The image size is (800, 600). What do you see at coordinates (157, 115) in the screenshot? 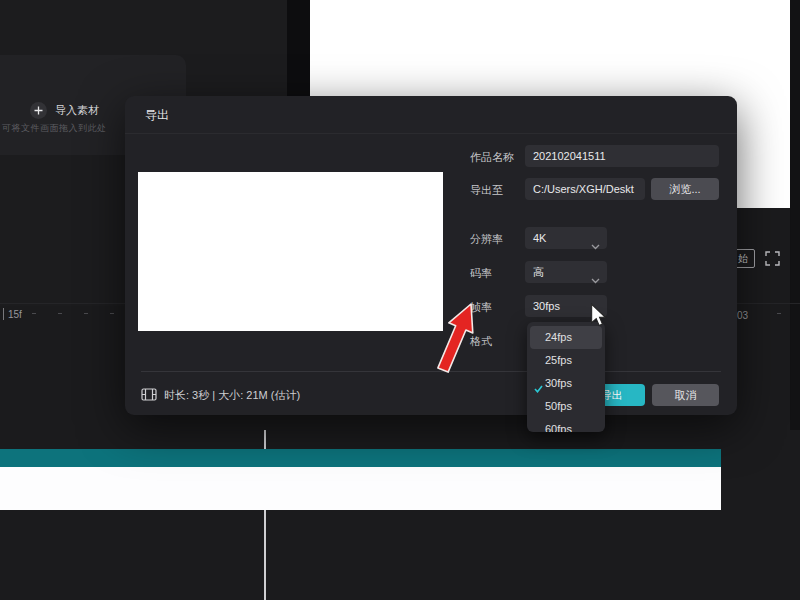
I see `dialog-title: 导出` at bounding box center [157, 115].